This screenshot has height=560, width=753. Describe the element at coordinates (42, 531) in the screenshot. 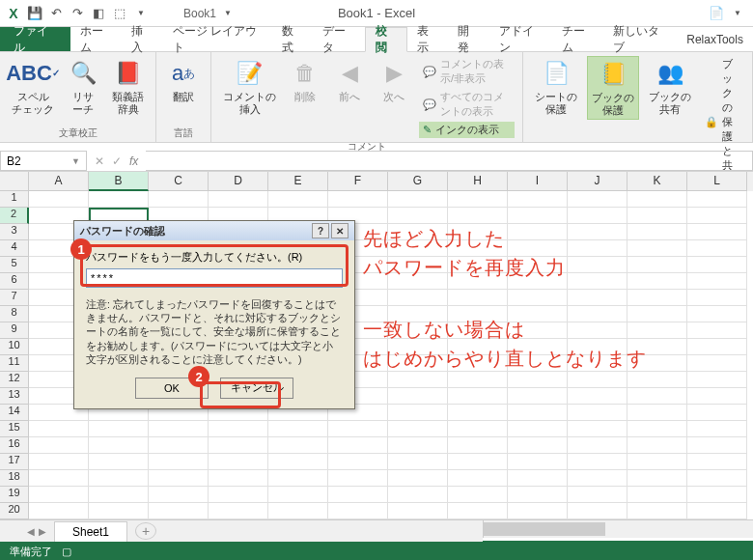

I see `sheet-nav-next-icon: ▶` at that location.